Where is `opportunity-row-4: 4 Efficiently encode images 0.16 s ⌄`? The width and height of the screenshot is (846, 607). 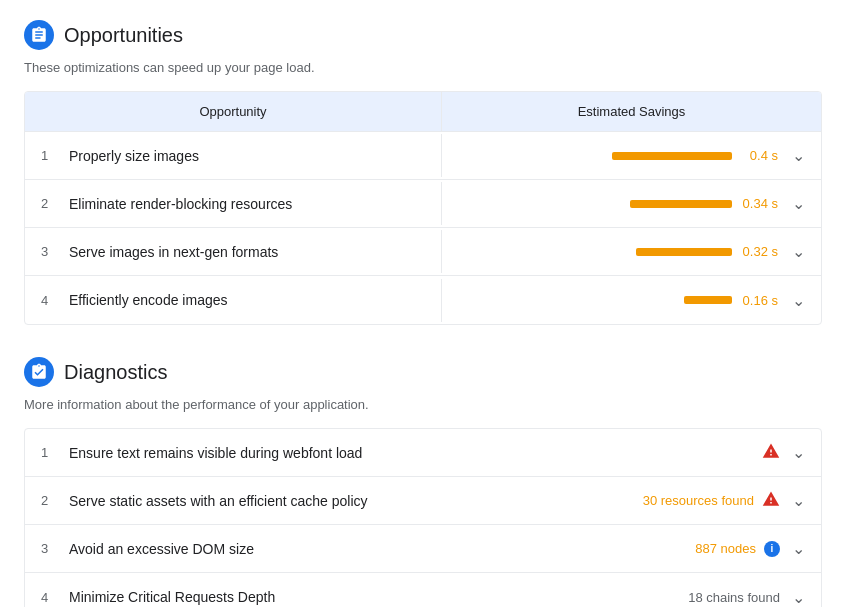 opportunity-row-4: 4 Efficiently encode images 0.16 s ⌄ is located at coordinates (423, 300).